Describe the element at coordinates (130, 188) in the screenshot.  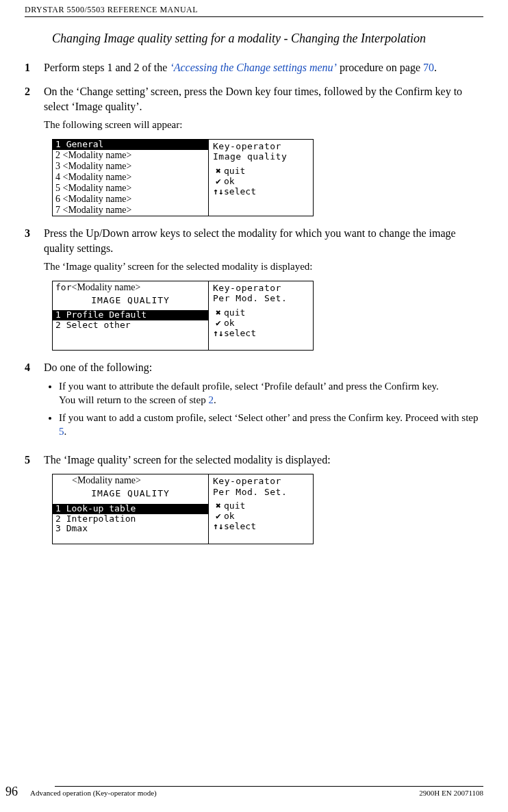
I see `lcd-row: 5 <Modality name>` at that location.